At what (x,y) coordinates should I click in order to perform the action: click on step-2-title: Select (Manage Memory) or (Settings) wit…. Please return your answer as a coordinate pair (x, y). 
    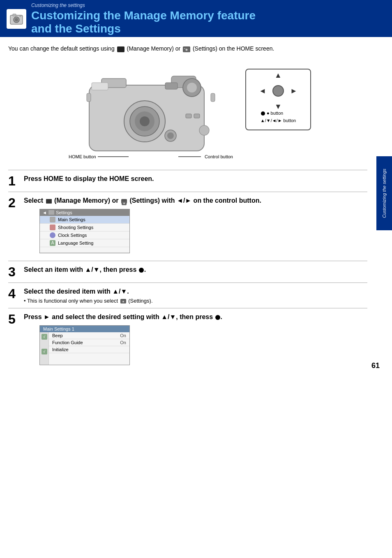
    Looking at the image, I should click on (196, 201).